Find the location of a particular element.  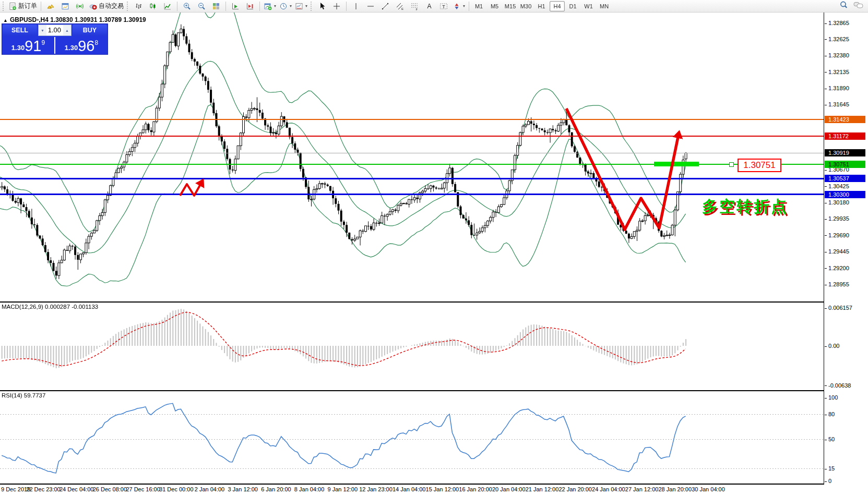

timeframe-m15: M15 is located at coordinates (510, 6).